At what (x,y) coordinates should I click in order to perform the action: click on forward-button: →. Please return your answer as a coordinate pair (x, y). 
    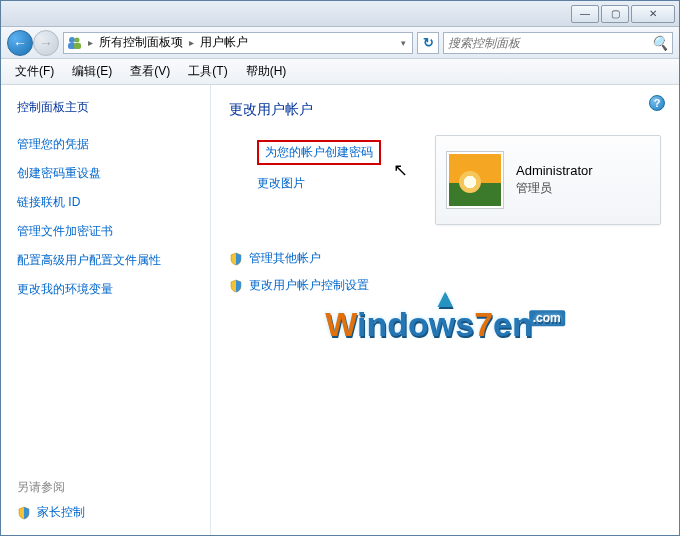
    Looking at the image, I should click on (46, 43).